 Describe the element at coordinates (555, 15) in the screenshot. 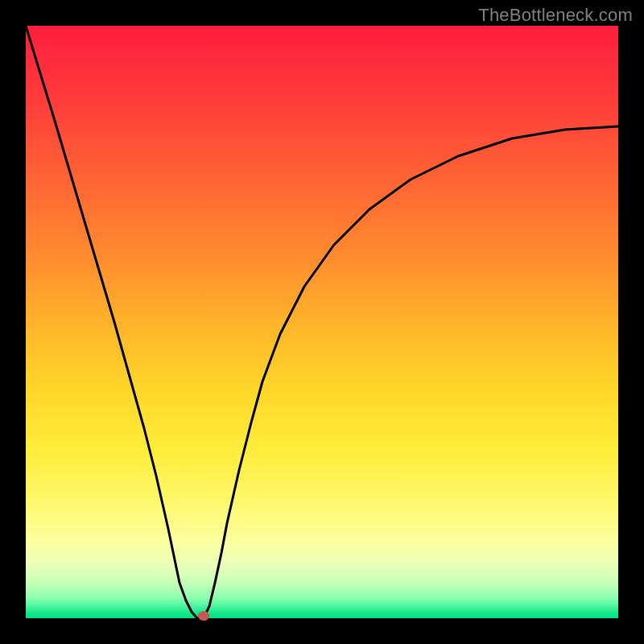

I see `watermark-text: TheBottleneck.com` at that location.